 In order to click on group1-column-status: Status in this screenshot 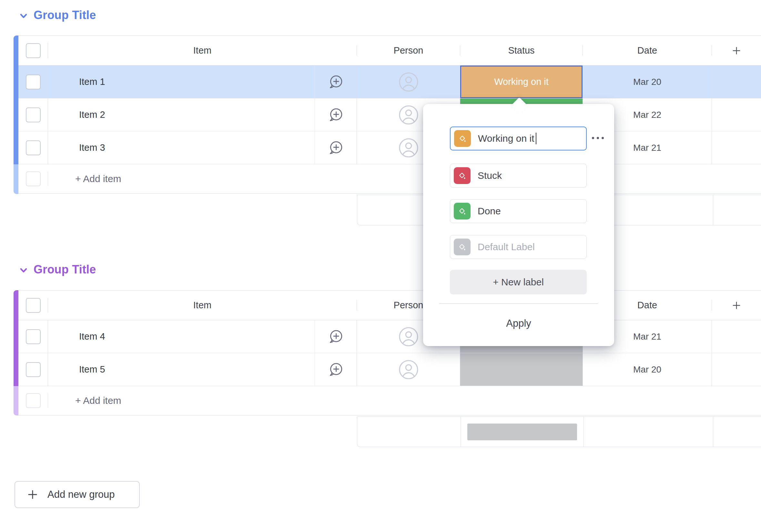, I will do `click(522, 50)`.